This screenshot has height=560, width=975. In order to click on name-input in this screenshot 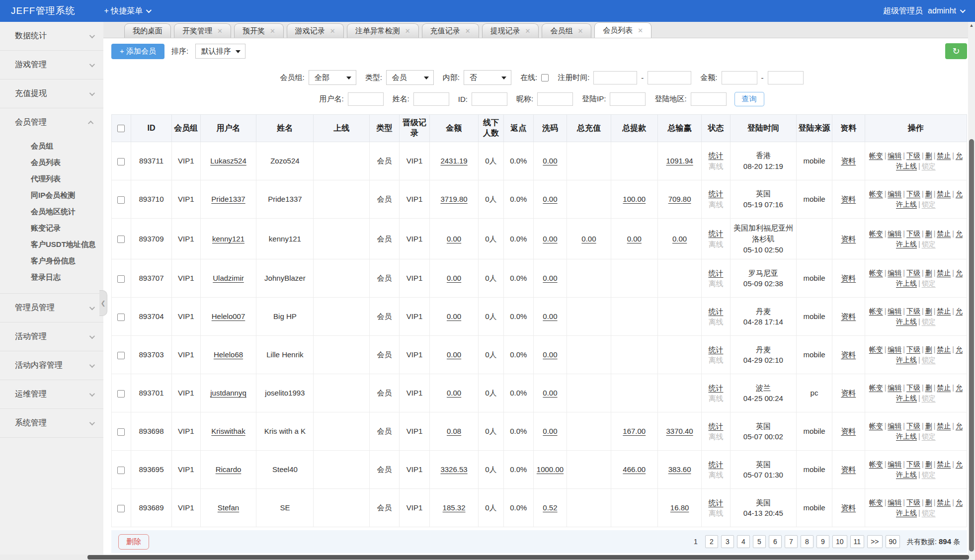, I will do `click(431, 99)`.